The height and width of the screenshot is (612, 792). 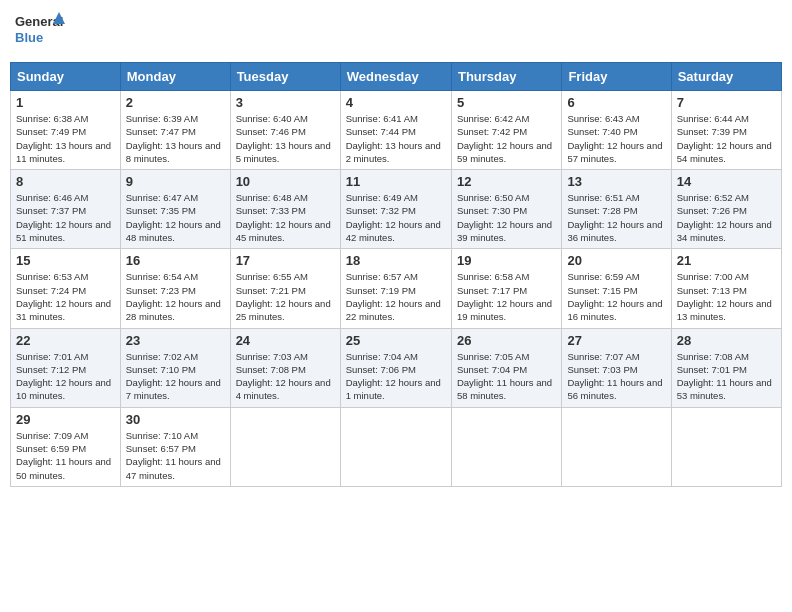 I want to click on day-number: 4, so click(x=396, y=102).